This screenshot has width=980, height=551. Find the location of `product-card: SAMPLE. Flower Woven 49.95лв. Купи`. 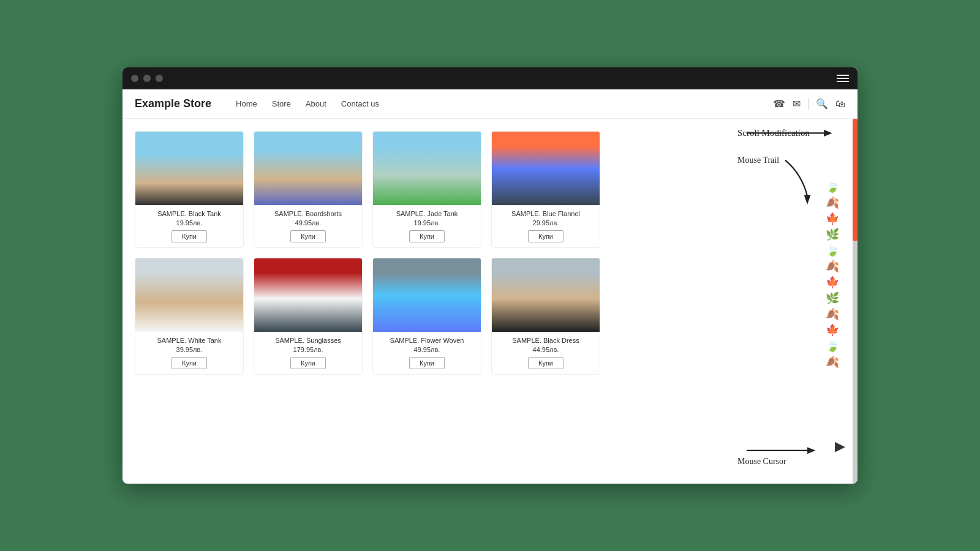

product-card: SAMPLE. Flower Woven 49.95лв. Купи is located at coordinates (427, 316).